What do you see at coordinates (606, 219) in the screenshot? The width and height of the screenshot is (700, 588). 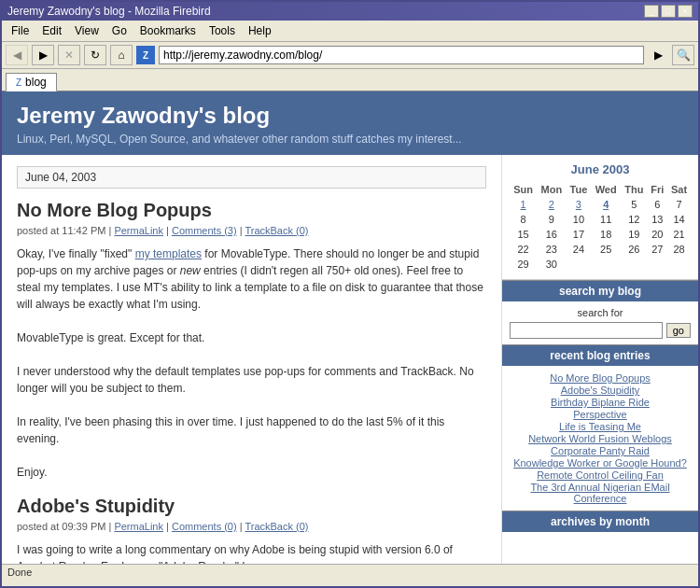 I see `cal-cell: 11` at bounding box center [606, 219].